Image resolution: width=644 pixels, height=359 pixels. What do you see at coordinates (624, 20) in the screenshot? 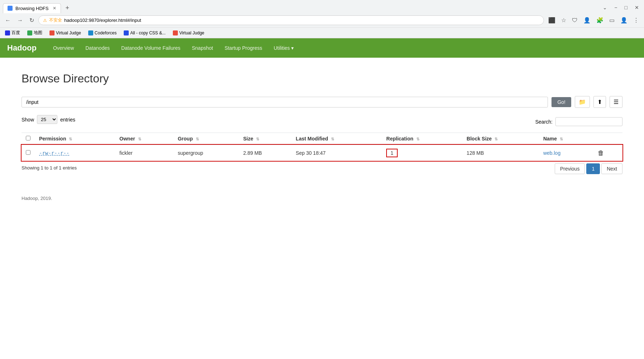
I see `account-button: 👤` at bounding box center [624, 20].